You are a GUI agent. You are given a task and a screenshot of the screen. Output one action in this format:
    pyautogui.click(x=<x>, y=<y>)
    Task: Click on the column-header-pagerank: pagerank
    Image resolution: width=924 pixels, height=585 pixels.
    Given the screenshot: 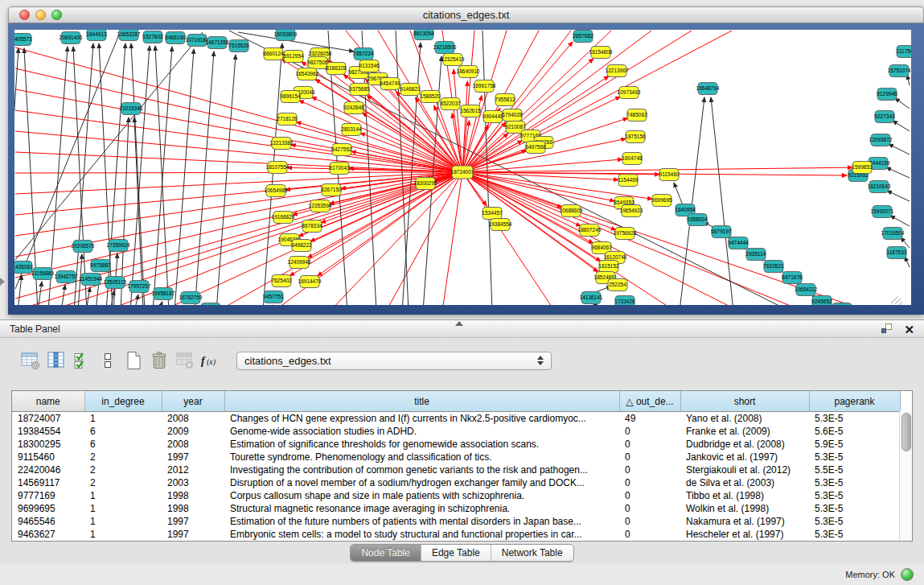 What is the action you would take?
    pyautogui.click(x=854, y=402)
    